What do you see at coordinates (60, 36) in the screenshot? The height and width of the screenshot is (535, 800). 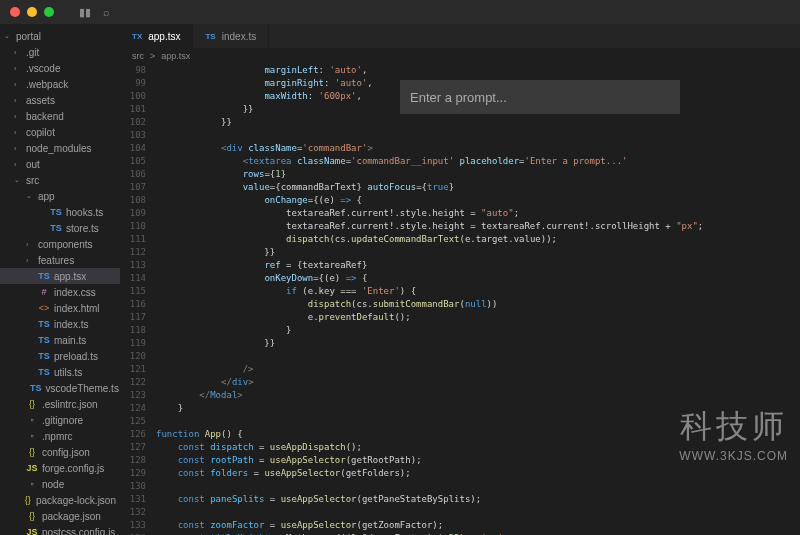 I see `folder-item: ⌄portal` at bounding box center [60, 36].